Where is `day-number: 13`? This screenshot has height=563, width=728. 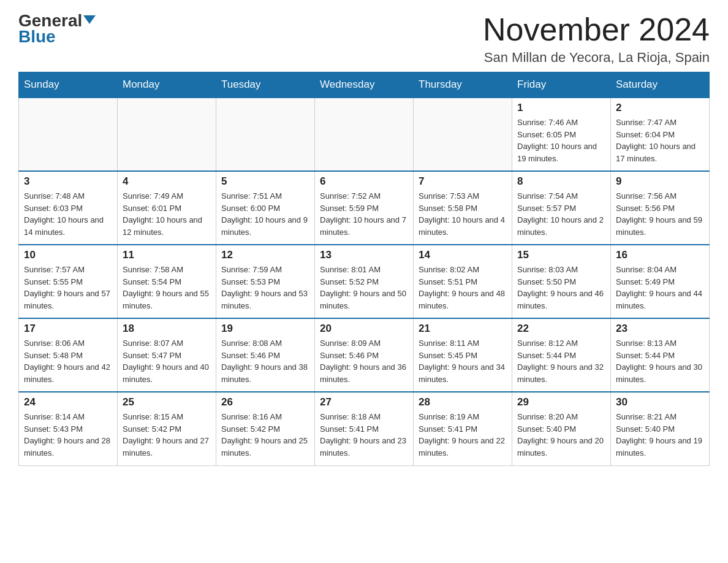
day-number: 13 is located at coordinates (364, 255).